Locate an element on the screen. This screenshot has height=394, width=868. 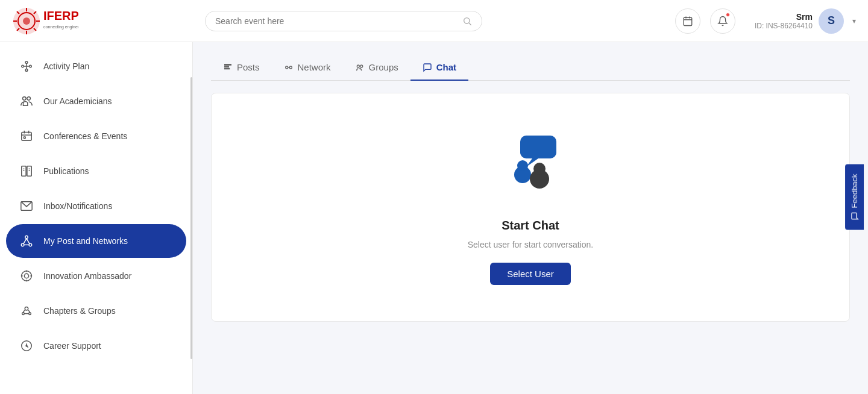
svg-text:connecting engineers... develo: connecting engineers... developing resea… is located at coordinates (61, 27).